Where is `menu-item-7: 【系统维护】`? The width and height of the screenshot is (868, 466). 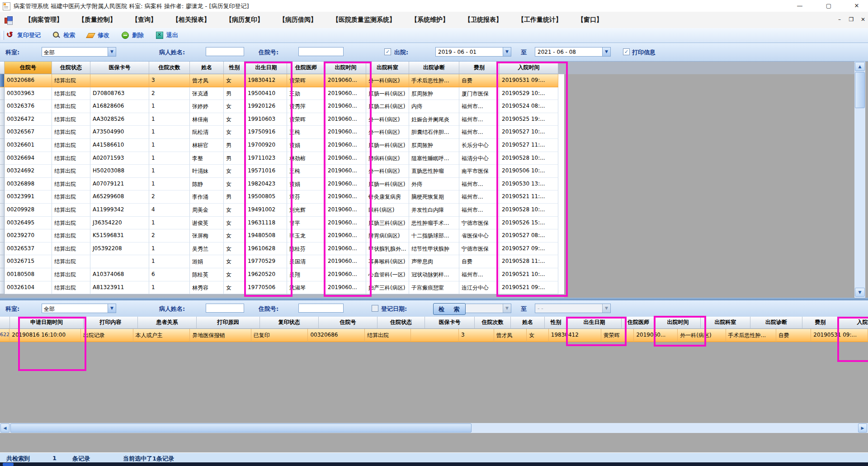
menu-item-7: 【系统维护】 is located at coordinates (430, 20).